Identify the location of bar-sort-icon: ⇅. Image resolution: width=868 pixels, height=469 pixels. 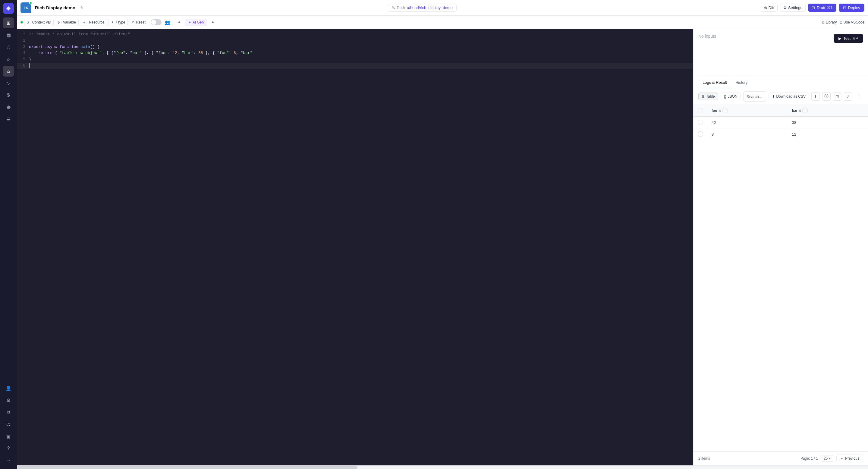
(800, 111).